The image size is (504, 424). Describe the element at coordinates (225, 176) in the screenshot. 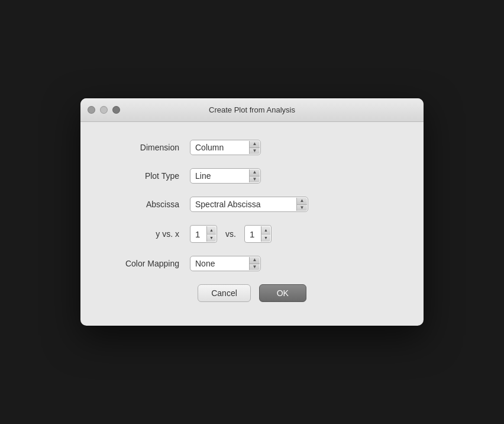

I see `plot-type-select-wrapper: Line Bar Scatter ▲ ▼` at that location.